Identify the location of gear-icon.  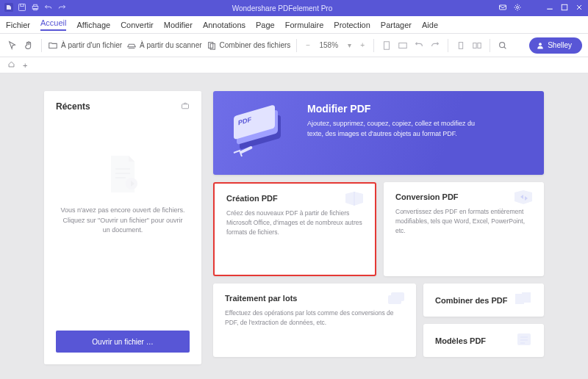
(517, 8).